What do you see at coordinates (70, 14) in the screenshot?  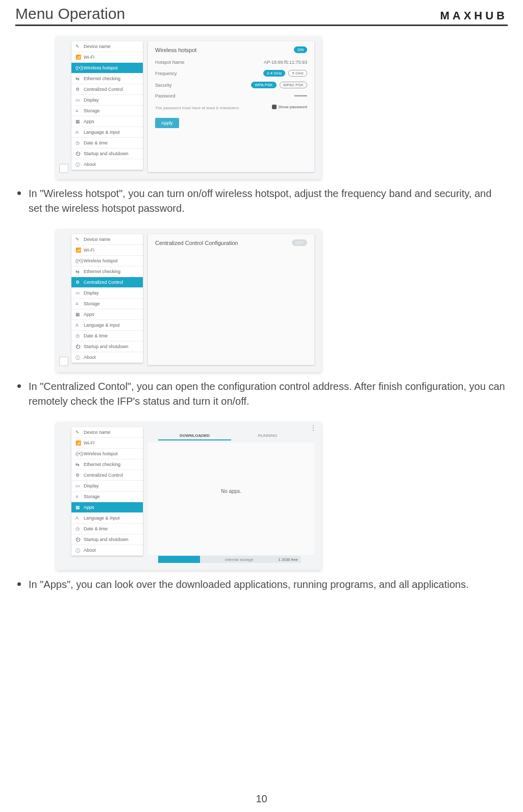 I see `page-title: Menu Operation` at bounding box center [70, 14].